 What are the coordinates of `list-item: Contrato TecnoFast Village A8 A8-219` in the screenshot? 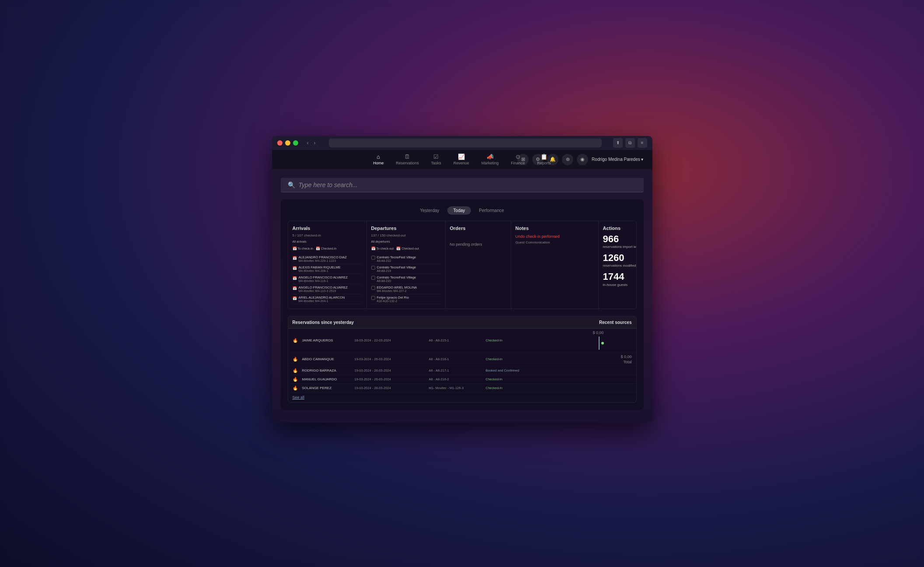 It's located at (406, 269).